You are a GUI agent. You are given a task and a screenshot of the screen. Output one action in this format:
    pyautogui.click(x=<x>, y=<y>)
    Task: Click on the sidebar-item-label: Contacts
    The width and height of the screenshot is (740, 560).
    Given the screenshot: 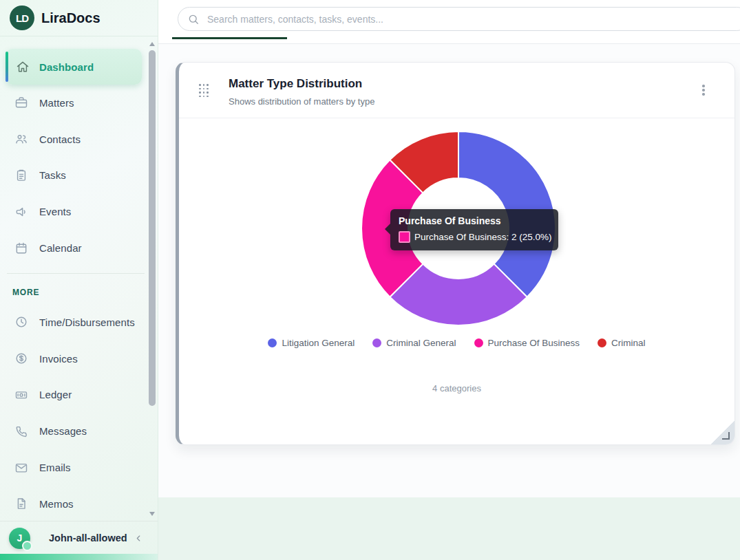 What is the action you would take?
    pyautogui.click(x=60, y=139)
    